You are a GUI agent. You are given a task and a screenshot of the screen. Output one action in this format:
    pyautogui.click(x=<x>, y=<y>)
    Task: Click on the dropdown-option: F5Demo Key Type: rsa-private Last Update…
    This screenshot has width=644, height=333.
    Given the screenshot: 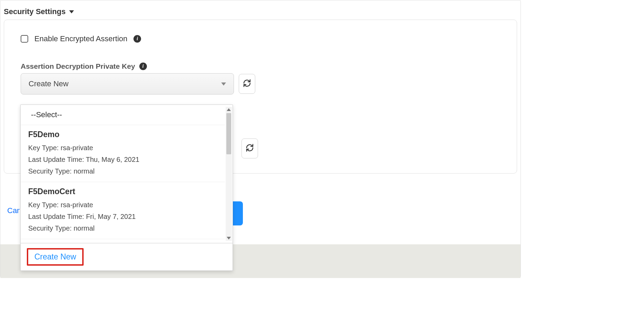 What is the action you would take?
    pyautogui.click(x=123, y=154)
    